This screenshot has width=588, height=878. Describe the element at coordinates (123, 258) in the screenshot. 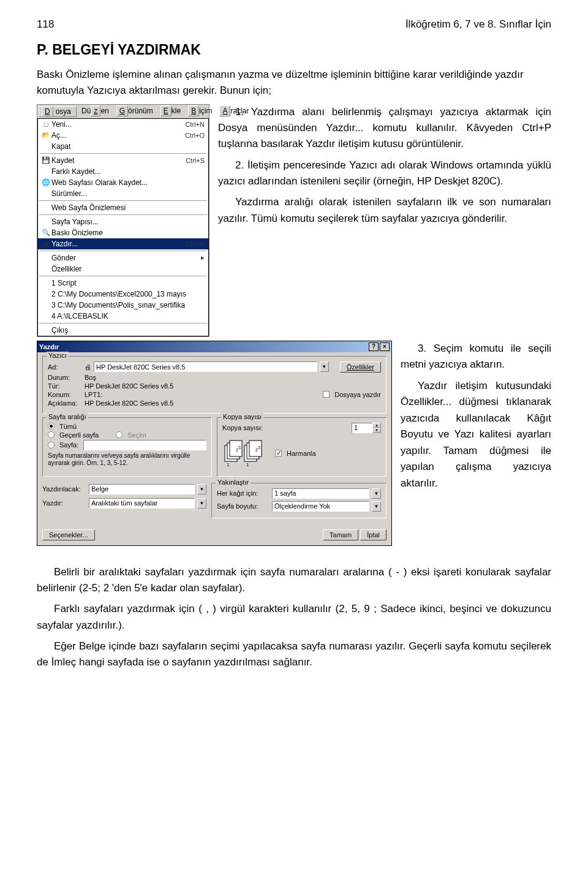

I see `menu-item: Gönder▸` at that location.